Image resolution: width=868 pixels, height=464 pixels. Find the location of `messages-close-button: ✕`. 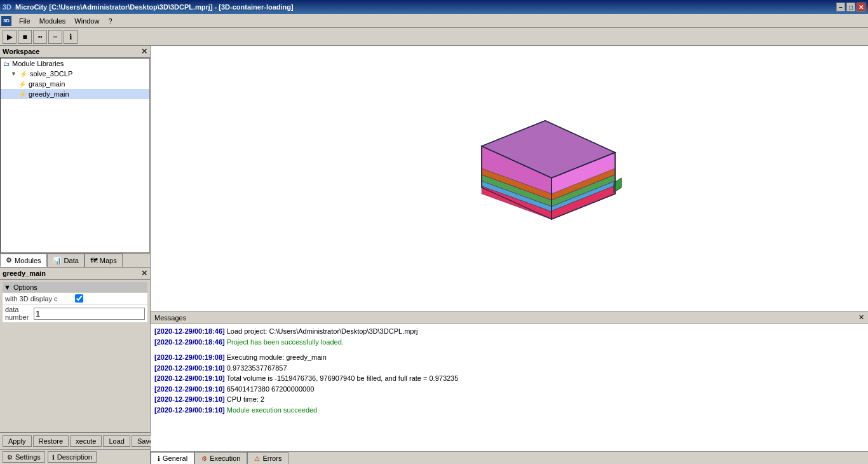

messages-close-button: ✕ is located at coordinates (862, 318).